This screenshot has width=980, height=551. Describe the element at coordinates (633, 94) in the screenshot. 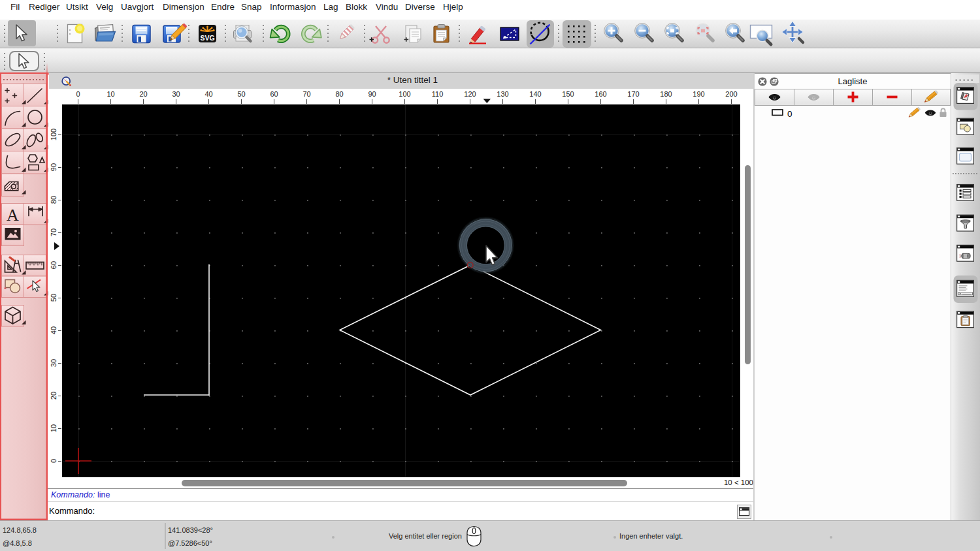

I see `svg-text: 170` at that location.